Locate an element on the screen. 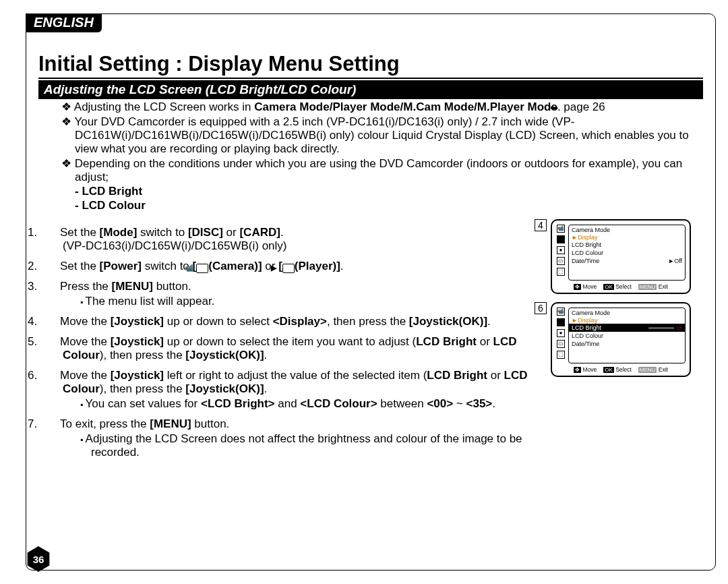  figure-6-row-datetime: Date/Time is located at coordinates (627, 344).